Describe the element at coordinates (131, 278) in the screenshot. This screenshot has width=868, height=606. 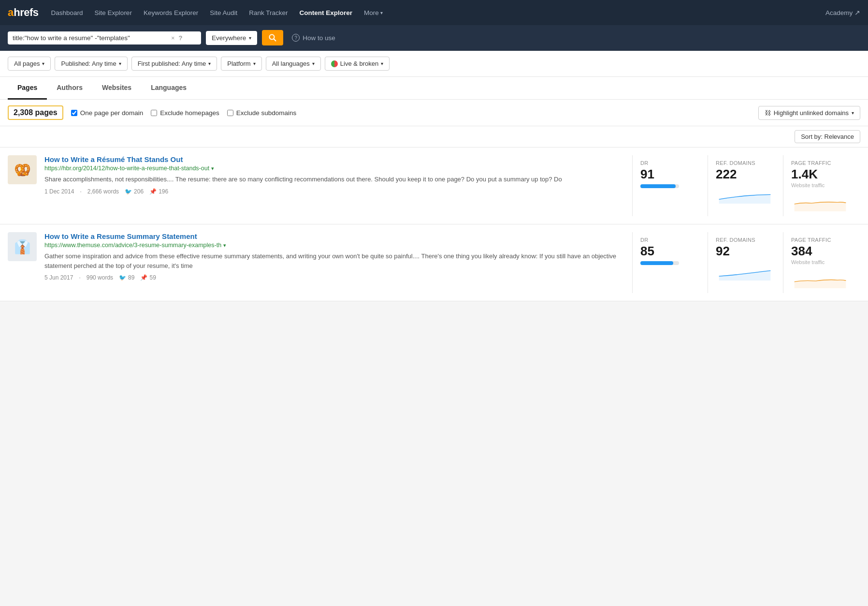
I see `result-twitter-count: 89` at that location.